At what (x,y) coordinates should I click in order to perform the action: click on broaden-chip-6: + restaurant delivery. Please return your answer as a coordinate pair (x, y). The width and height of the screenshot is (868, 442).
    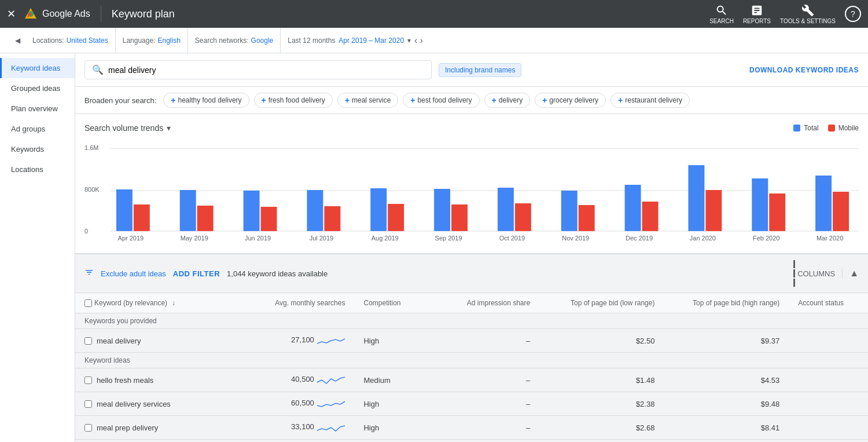
    Looking at the image, I should click on (650, 100).